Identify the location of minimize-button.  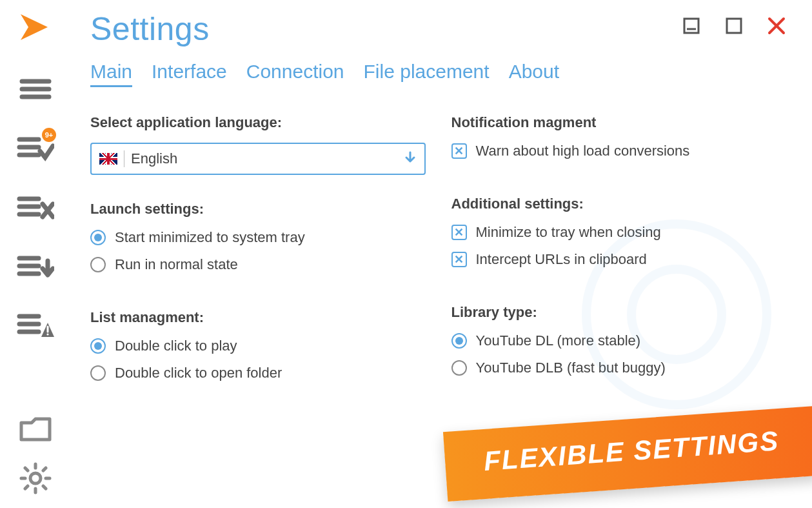
(691, 26).